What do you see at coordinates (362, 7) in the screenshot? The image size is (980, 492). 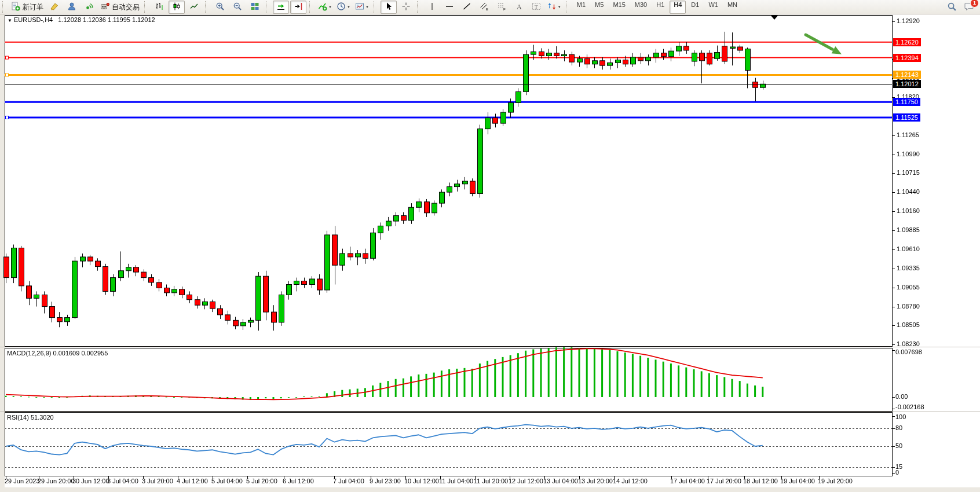 I see `templates-button: ▼` at bounding box center [362, 7].